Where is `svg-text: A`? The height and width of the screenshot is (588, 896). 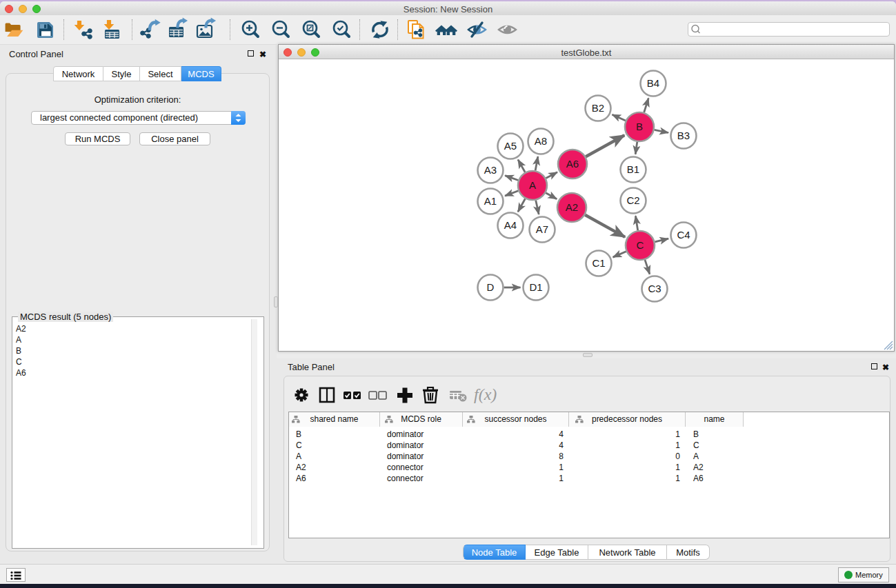
svg-text: A is located at coordinates (532, 185).